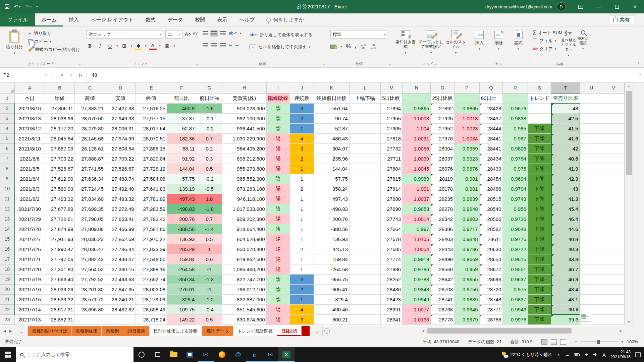  Describe the element at coordinates (60, 239) in the screenshot. I see `cell: 27,911.93` at that location.